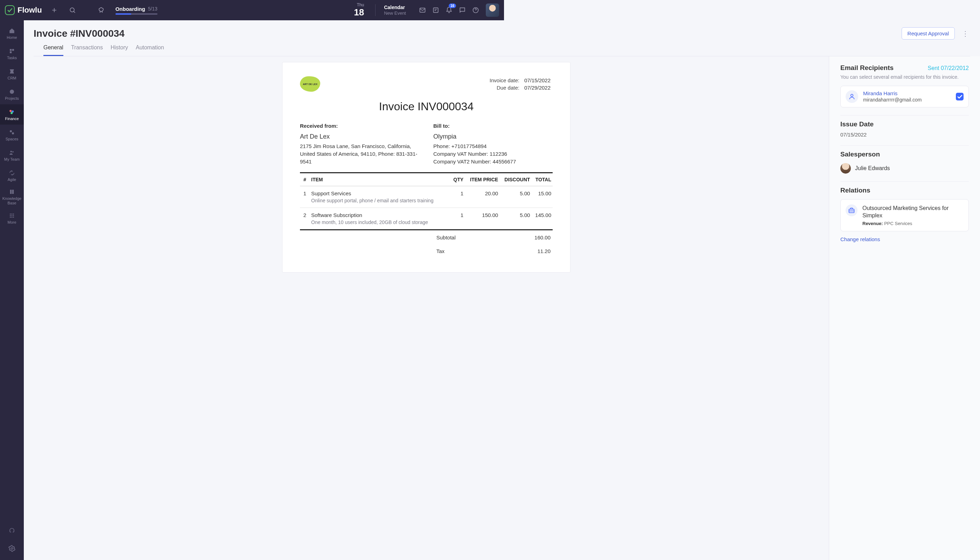 The image size is (980, 560). I want to click on nav-label: More, so click(12, 222).